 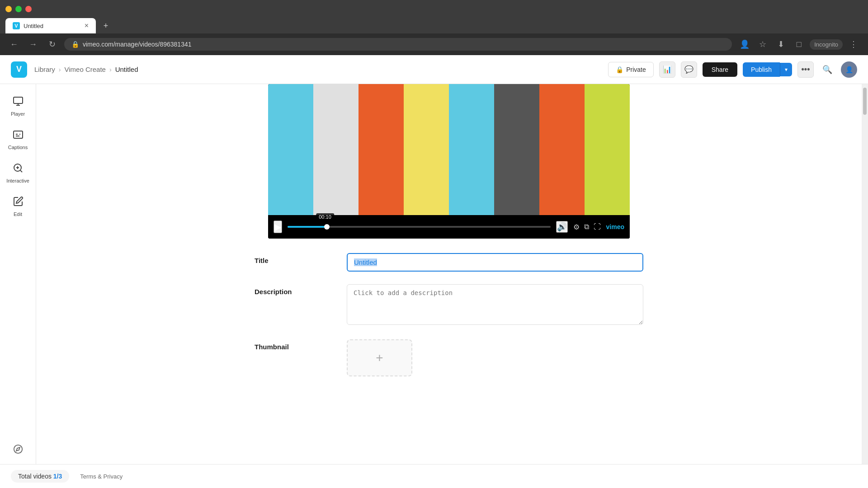 I want to click on incognito-icon: 👤, so click(x=745, y=44).